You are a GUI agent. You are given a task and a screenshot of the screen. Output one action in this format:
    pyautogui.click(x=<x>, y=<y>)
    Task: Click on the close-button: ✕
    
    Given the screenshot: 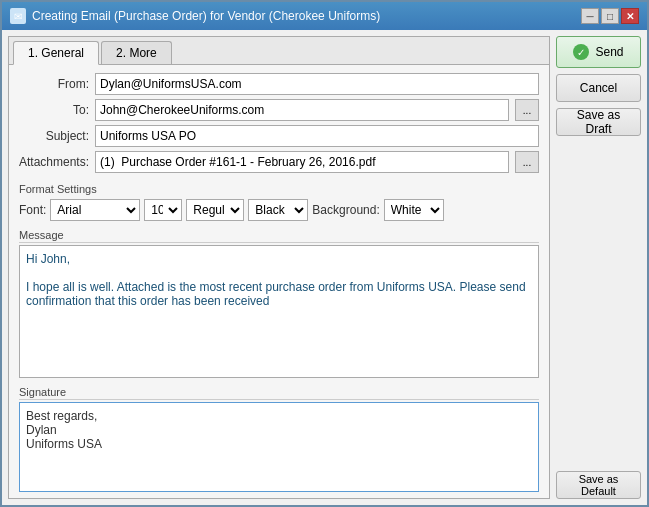 What is the action you would take?
    pyautogui.click(x=630, y=16)
    